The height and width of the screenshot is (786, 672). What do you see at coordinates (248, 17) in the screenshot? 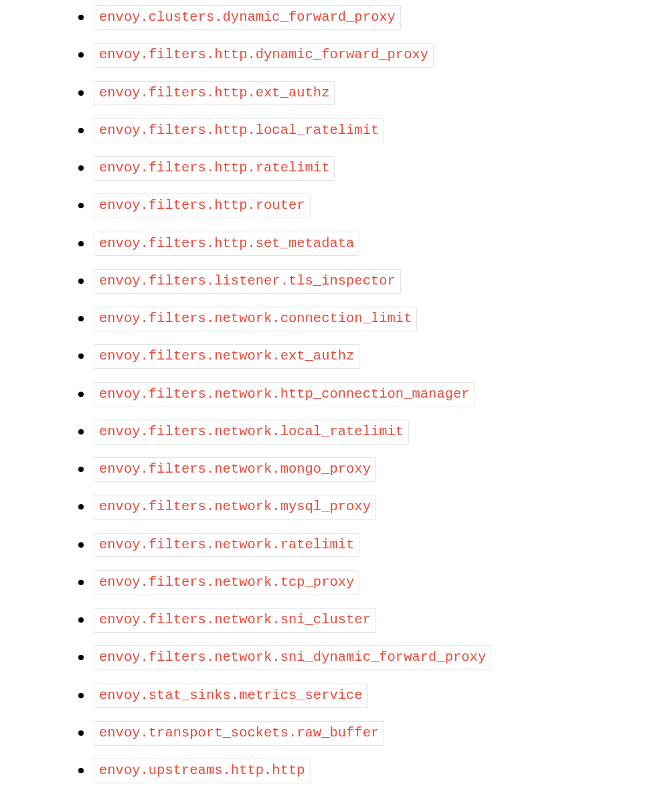
I see `extension-code: envoy.clusters.dynamic_forward_proxy` at bounding box center [248, 17].